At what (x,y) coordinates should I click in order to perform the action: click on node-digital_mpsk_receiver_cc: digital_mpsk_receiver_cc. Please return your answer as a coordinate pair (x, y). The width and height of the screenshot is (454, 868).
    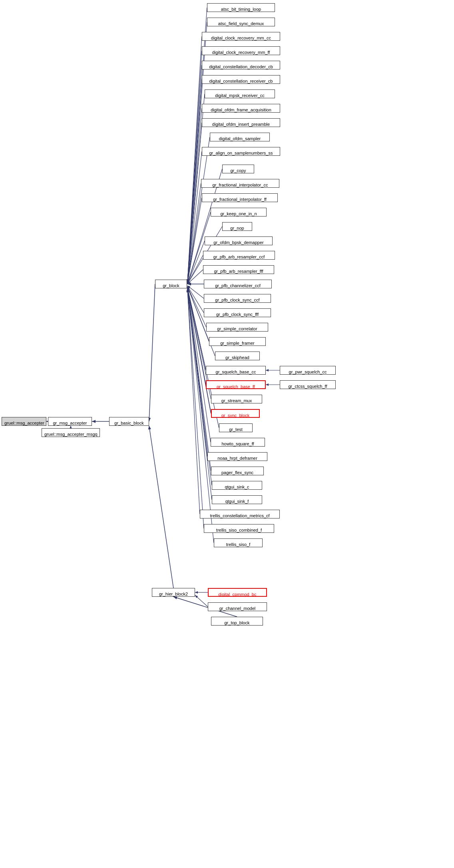
    Looking at the image, I should click on (240, 94).